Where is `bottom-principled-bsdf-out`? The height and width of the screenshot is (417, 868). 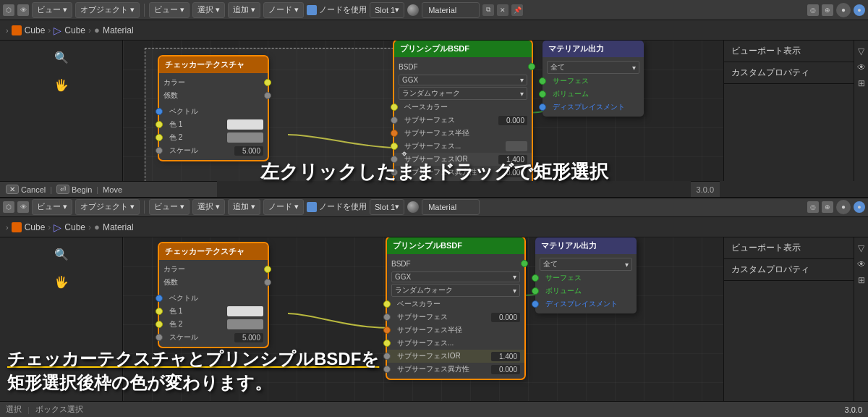 bottom-principled-bsdf-out is located at coordinates (524, 264).